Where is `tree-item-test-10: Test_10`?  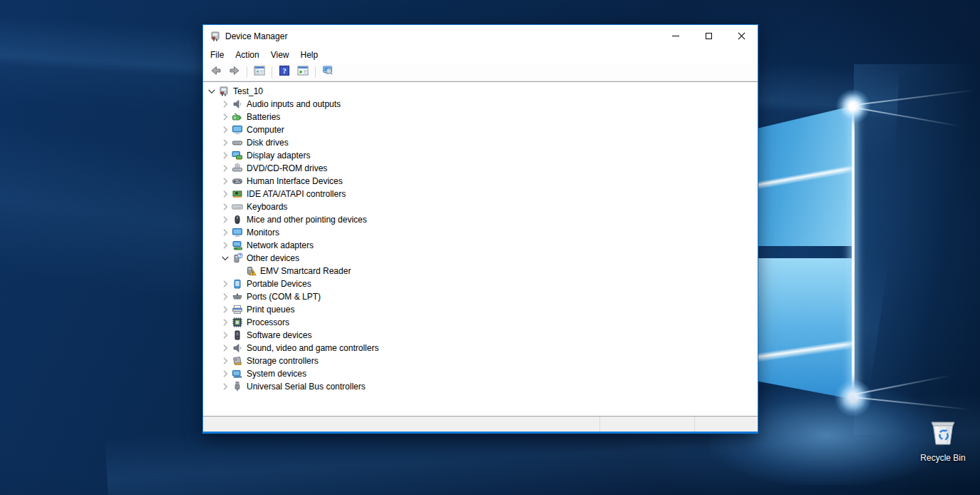
tree-item-test-10: Test_10 is located at coordinates (480, 91).